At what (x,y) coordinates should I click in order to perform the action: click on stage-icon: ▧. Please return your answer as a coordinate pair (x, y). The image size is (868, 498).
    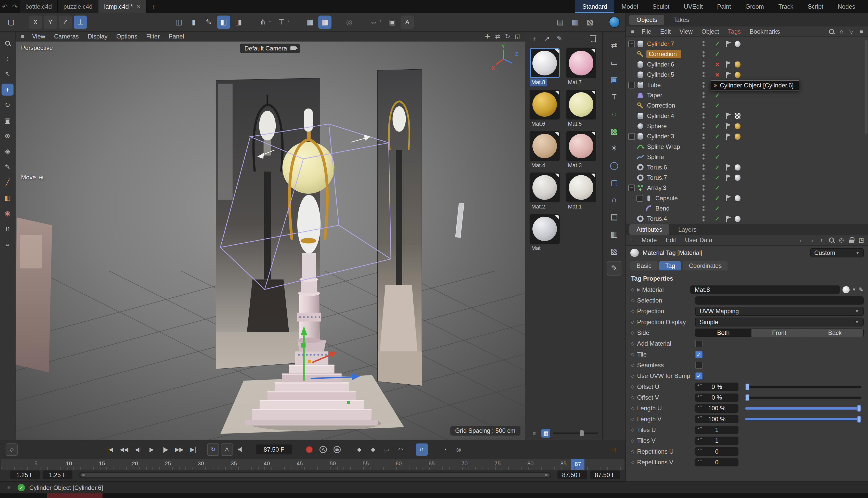
    Looking at the image, I should click on (614, 251).